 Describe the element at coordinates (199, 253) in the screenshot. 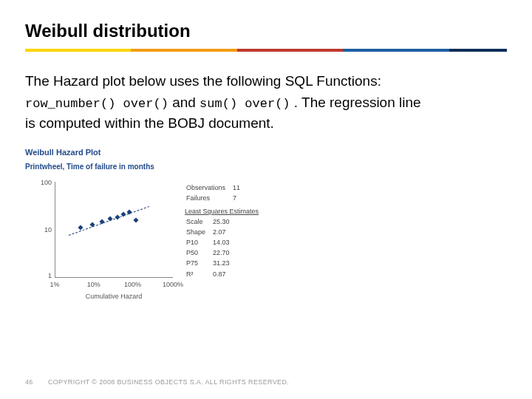

I see `stat-label: P50` at that location.